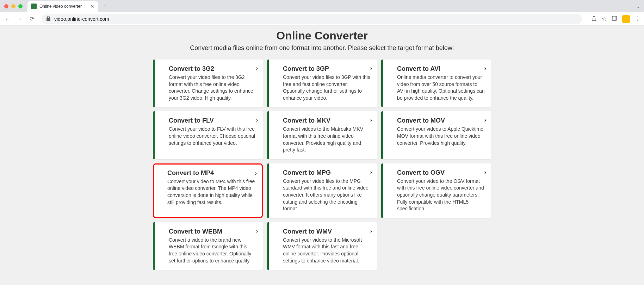 The image size is (644, 285). I want to click on forward-button: →, so click(20, 19).